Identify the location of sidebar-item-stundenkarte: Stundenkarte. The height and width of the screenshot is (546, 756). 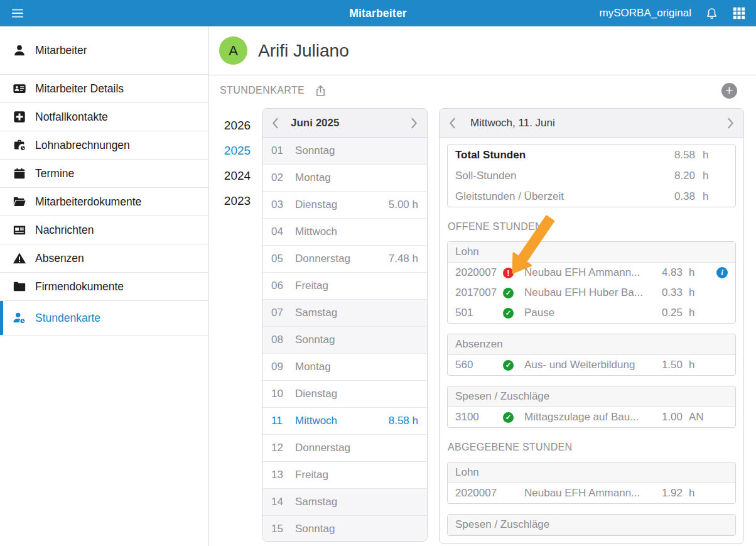
(104, 318).